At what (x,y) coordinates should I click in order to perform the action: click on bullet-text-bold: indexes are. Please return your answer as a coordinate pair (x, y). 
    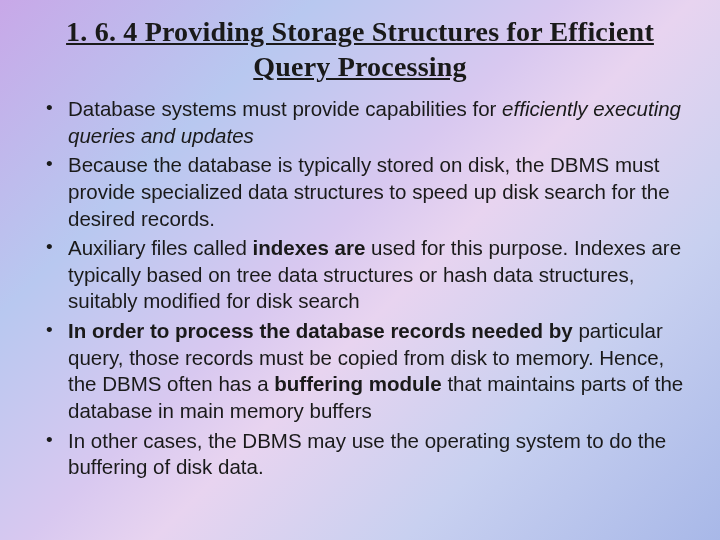
    Looking at the image, I should click on (312, 248).